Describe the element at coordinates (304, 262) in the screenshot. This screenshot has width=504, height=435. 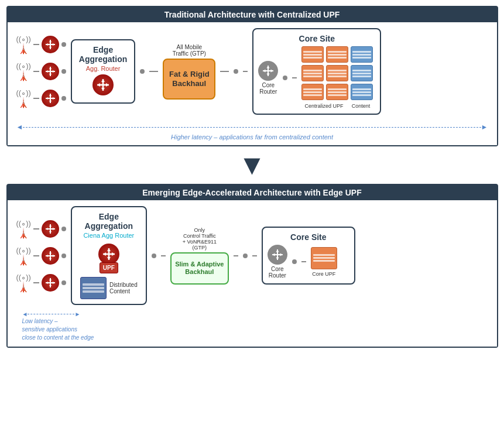
I see `bline-core-upf` at that location.